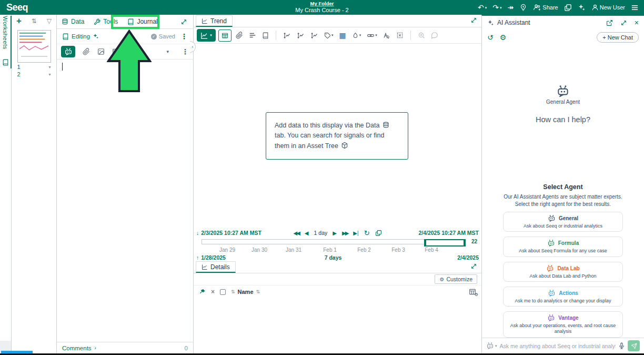 This screenshot has height=355, width=644. Describe the element at coordinates (595, 7) in the screenshot. I see `user-icon` at that location.